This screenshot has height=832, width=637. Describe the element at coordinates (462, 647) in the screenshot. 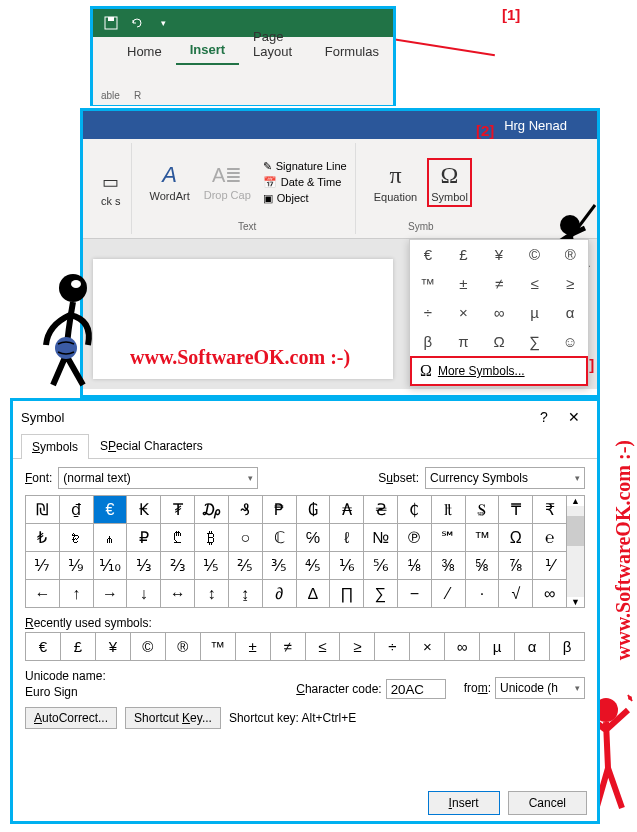

I see `recent-symbol-cell: ∞` at that location.